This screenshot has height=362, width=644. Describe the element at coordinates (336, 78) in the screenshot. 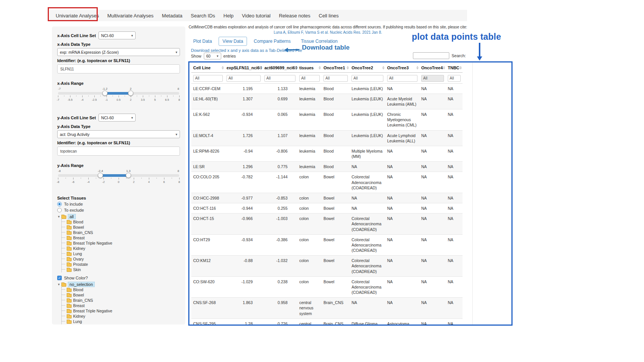

I see `column-filter-oncotree1` at that location.